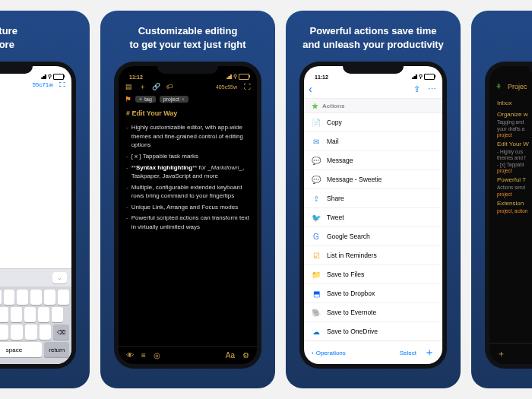 The width and height of the screenshot is (532, 399). Describe the element at coordinates (21, 350) in the screenshot. I see `space-key: space` at that location.